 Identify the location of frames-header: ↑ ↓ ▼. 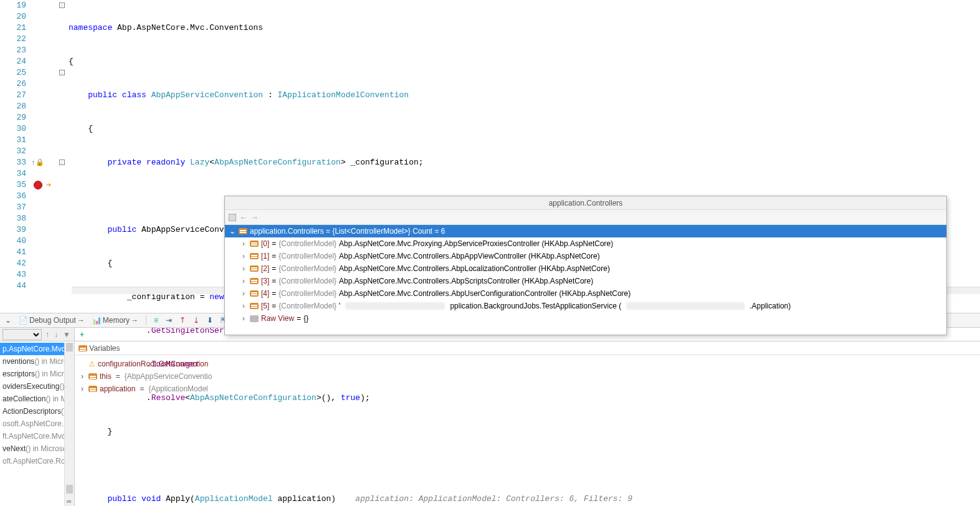
(37, 335).